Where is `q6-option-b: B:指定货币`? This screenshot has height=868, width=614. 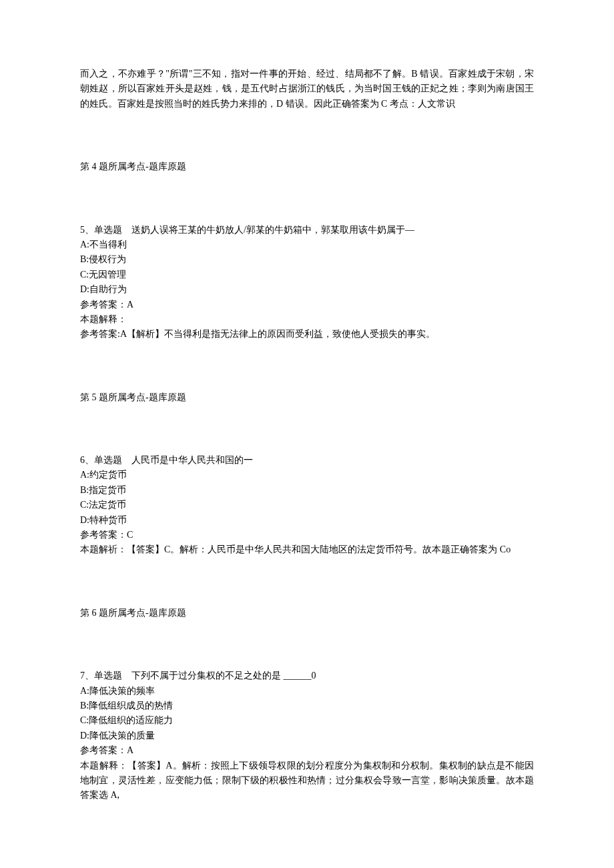
q6-option-b: B:指定货币 is located at coordinates (307, 490).